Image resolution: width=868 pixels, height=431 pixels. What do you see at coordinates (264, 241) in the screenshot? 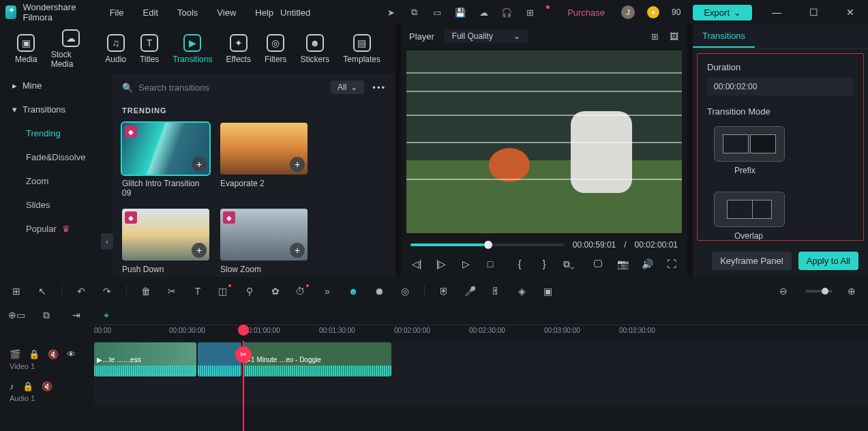
I see `card-slowzoom: ◆+Slow Zoom` at bounding box center [264, 241].